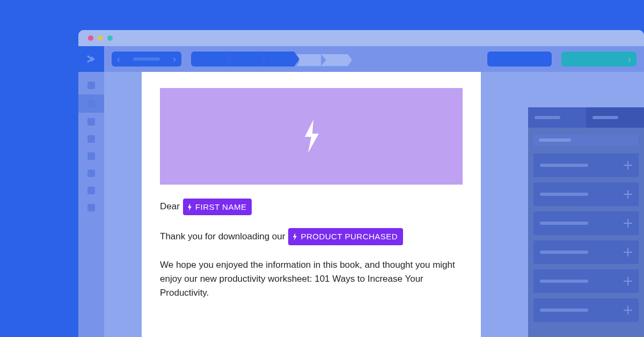  What do you see at coordinates (91, 59) in the screenshot?
I see `logo-icon` at bounding box center [91, 59].